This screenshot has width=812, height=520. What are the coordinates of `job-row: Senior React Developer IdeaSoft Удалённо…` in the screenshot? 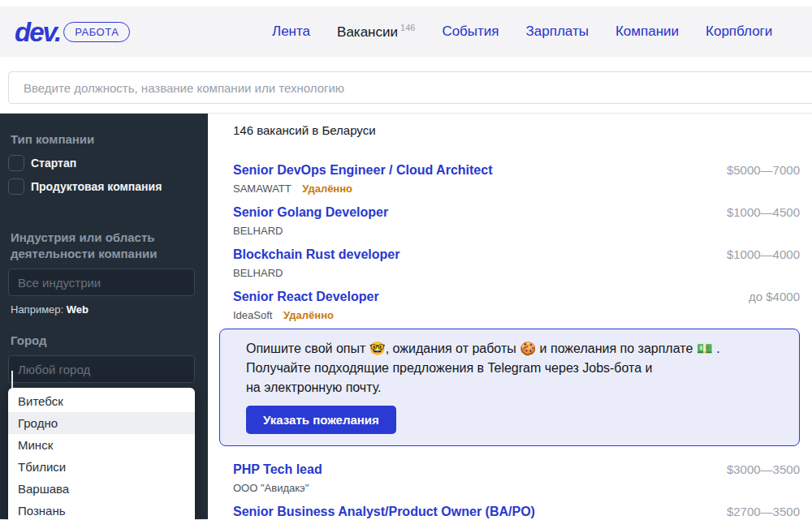 It's located at (516, 305).